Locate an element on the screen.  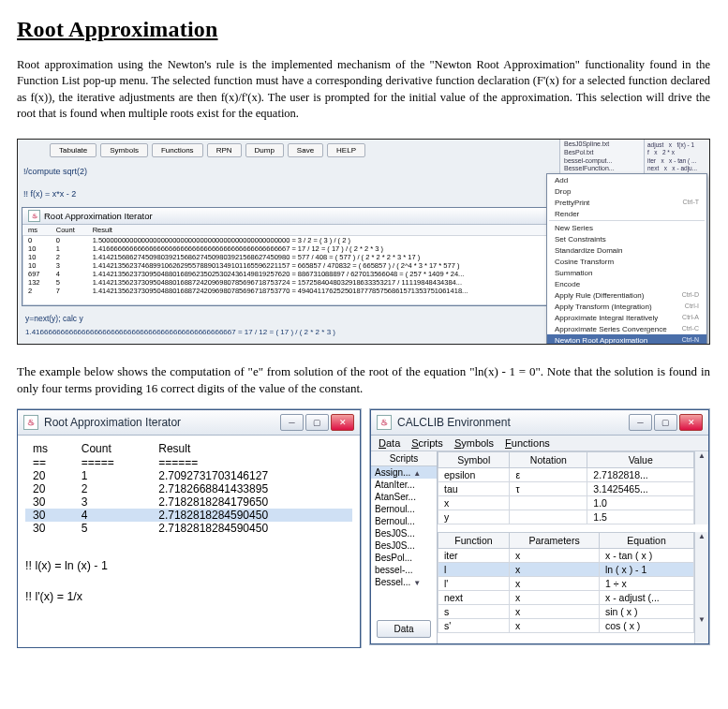
equation-1: !! l(x) = ln (x) - 1 is located at coordinates (189, 566).